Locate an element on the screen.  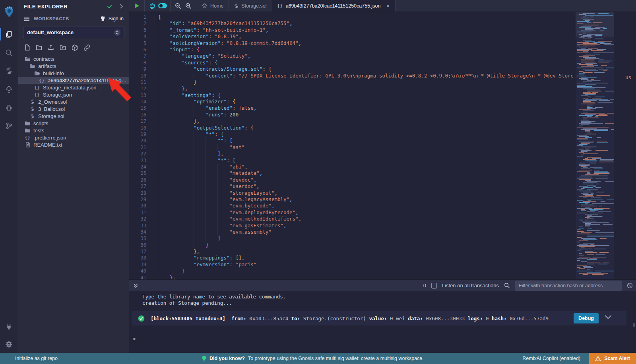
code-line-11: 11} is located at coordinates (382, 82).